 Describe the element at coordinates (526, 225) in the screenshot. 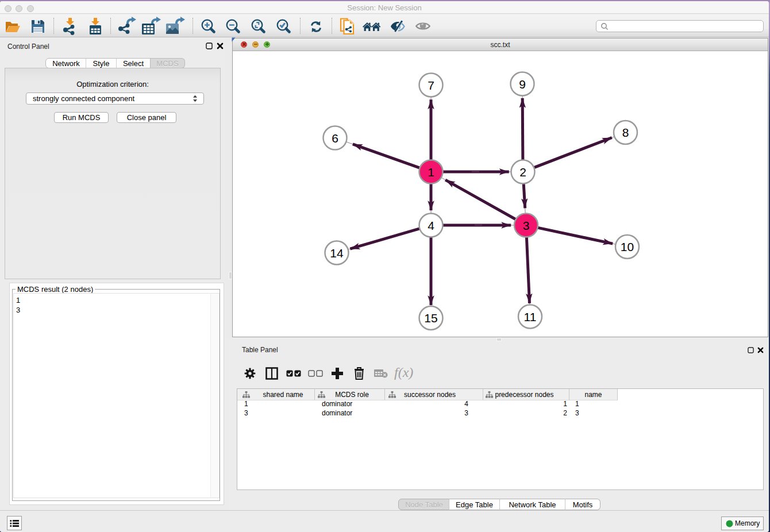

I see `svg-text: 3` at that location.